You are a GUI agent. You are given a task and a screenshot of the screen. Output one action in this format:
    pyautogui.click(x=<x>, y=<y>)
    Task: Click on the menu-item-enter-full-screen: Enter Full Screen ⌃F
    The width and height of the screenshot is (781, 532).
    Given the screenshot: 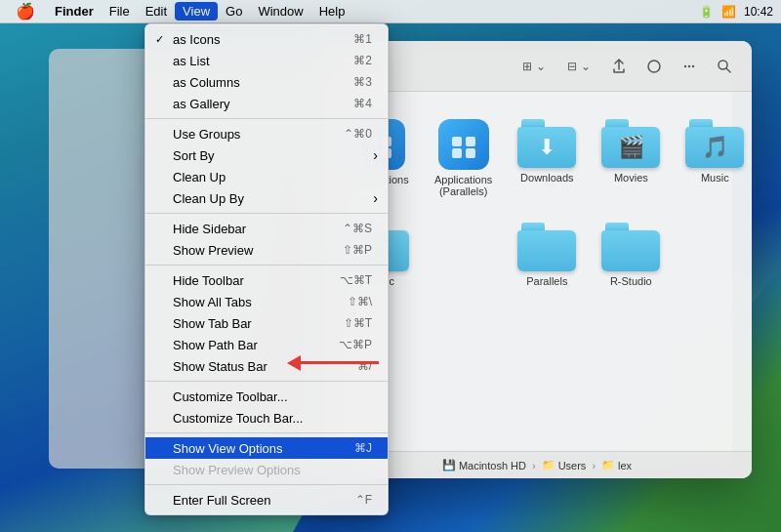 What is the action you would take?
    pyautogui.click(x=267, y=500)
    